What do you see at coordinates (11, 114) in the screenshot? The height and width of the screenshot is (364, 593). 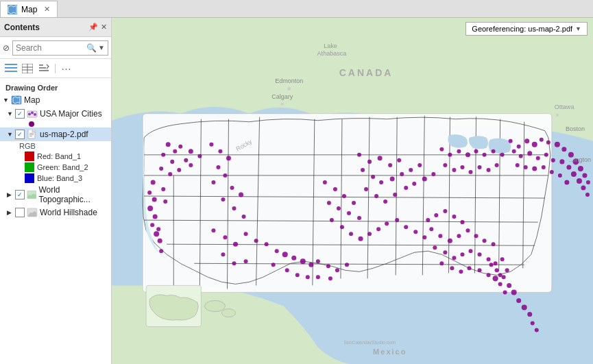 I see `cities-expand-arrow: ▼` at bounding box center [11, 114].